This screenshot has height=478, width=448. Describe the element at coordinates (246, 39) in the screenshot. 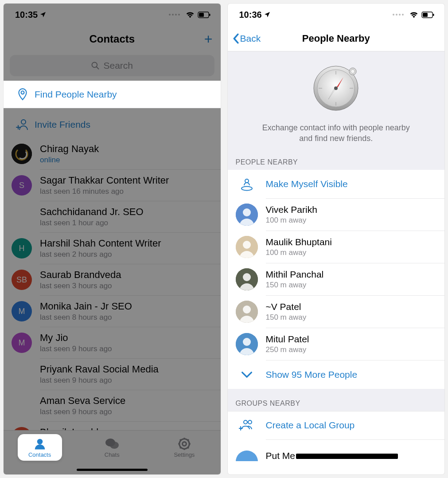

I see `back-button: Back` at that location.